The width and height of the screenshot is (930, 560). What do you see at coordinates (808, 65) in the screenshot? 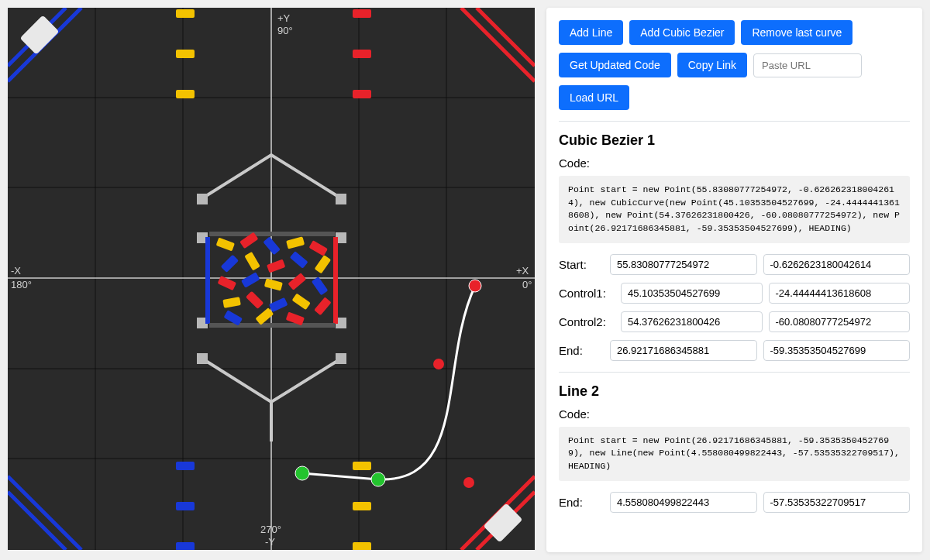
I see `paste-url-input` at bounding box center [808, 65].